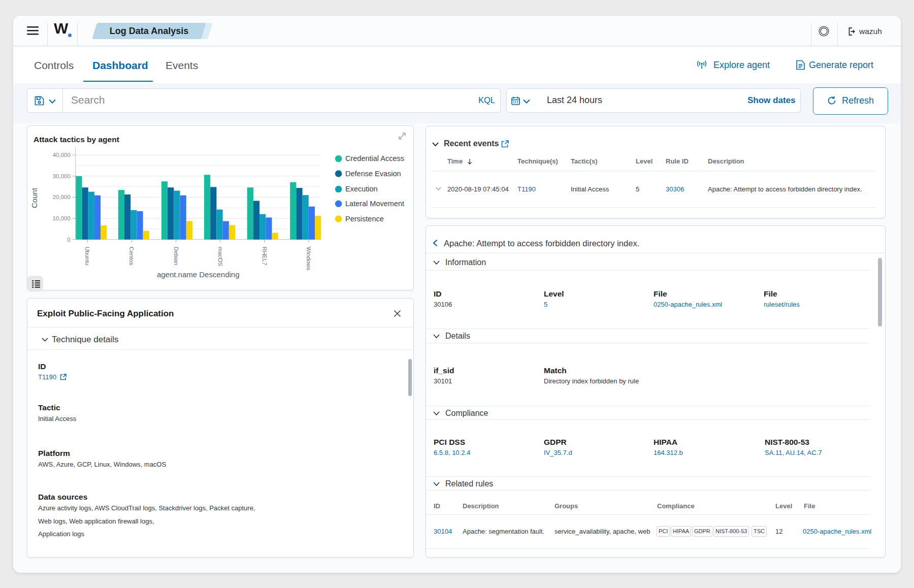 Image resolution: width=914 pixels, height=588 pixels. Describe the element at coordinates (265, 256) in the screenshot. I see `svg-text: RHEL7` at that location.